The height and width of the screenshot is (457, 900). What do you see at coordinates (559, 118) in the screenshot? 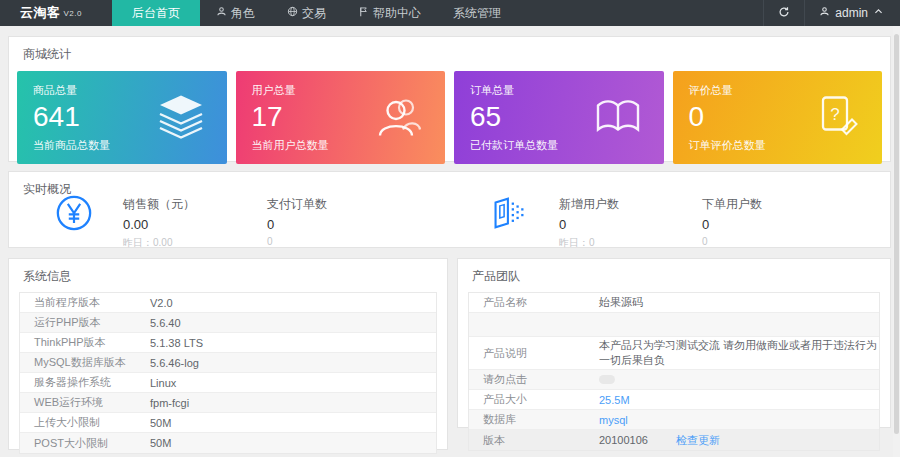
I see `stat-card-orders: 订单总量 65 已付款订单总数量` at bounding box center [559, 118].